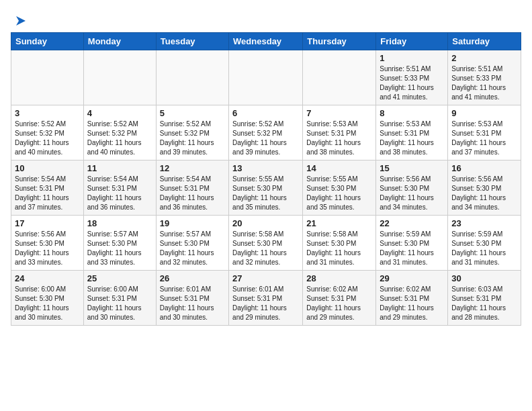  Describe the element at coordinates (120, 188) in the screenshot. I see `calendar-cell: 11Sunrise: 5:54 AMSunset: 5:31 PMDayligh…` at that location.